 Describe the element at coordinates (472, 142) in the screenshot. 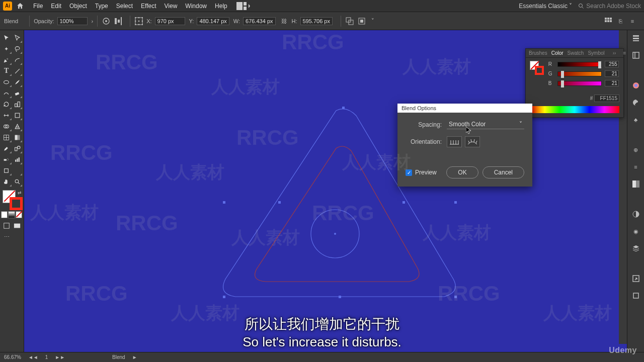

I see `orientation-align-path` at that location.